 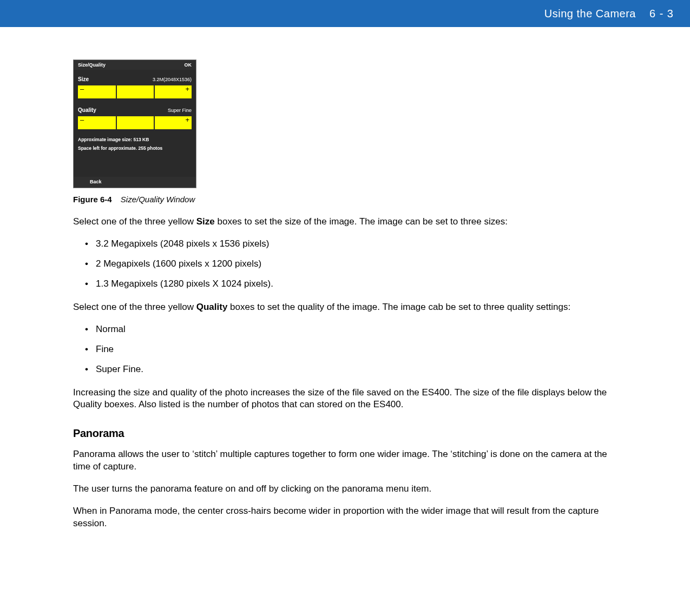 I want to click on list-item: 2 Megapixels (1600 pixels x 1200 pixels), so click(x=355, y=264).